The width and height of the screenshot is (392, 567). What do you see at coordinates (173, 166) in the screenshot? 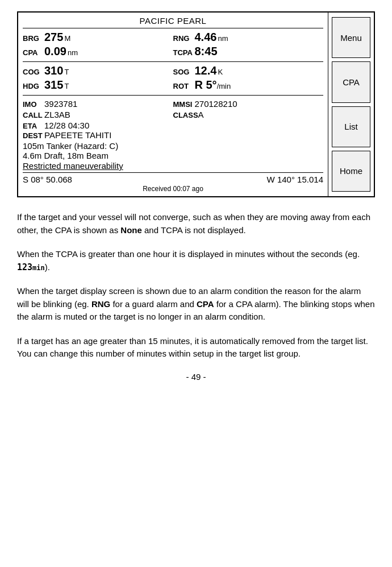
I see `restricted-text: Restricted maneuverability` at bounding box center [173, 166].